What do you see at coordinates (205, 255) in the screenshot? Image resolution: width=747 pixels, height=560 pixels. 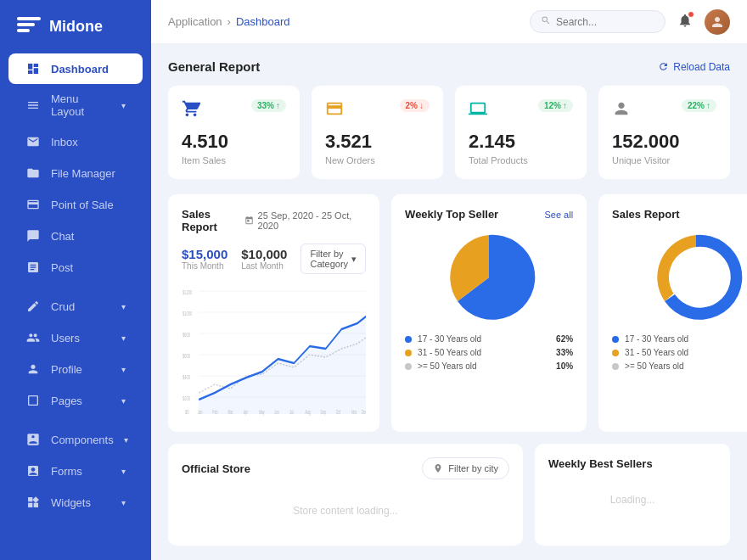 I see `this-month-value: $15,000` at bounding box center [205, 255].